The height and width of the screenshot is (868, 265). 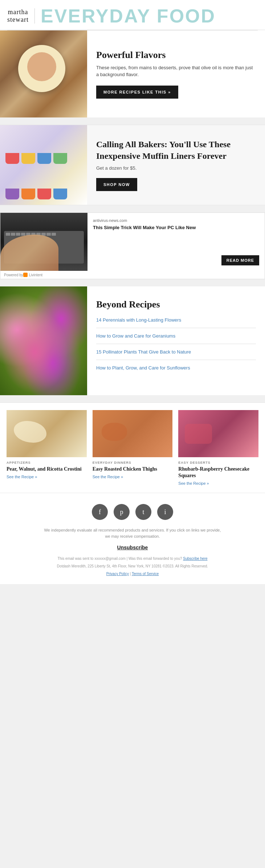 I want to click on card-link-3: See the Recipe », so click(x=219, y=483).